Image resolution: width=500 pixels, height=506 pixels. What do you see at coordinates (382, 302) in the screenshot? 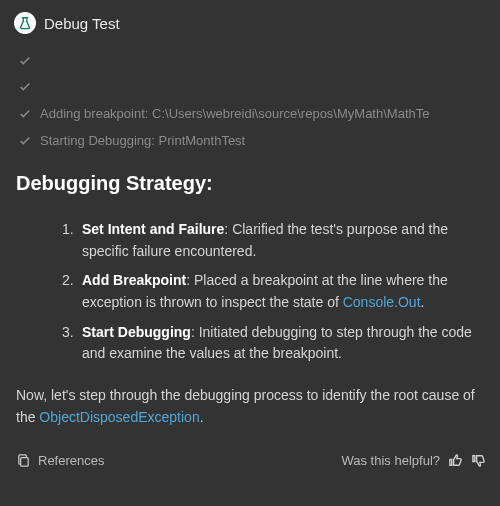
I see `link-console-out: Console.Out` at bounding box center [382, 302].